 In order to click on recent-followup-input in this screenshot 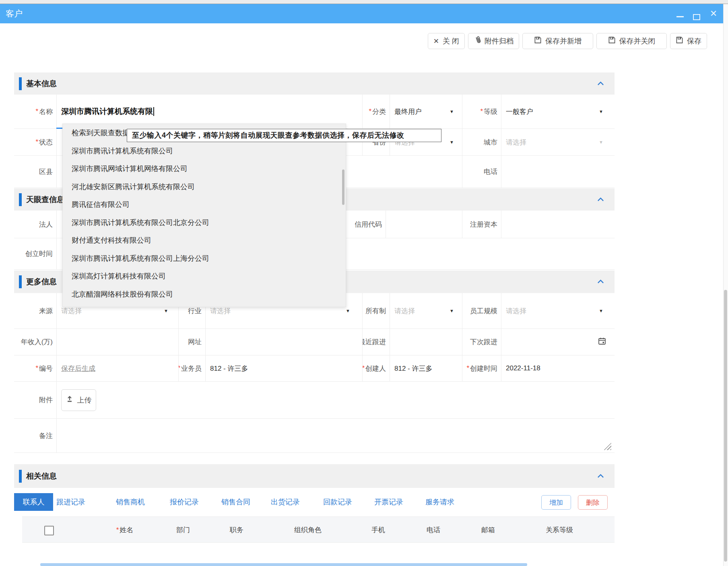, I will do `click(426, 342)`.